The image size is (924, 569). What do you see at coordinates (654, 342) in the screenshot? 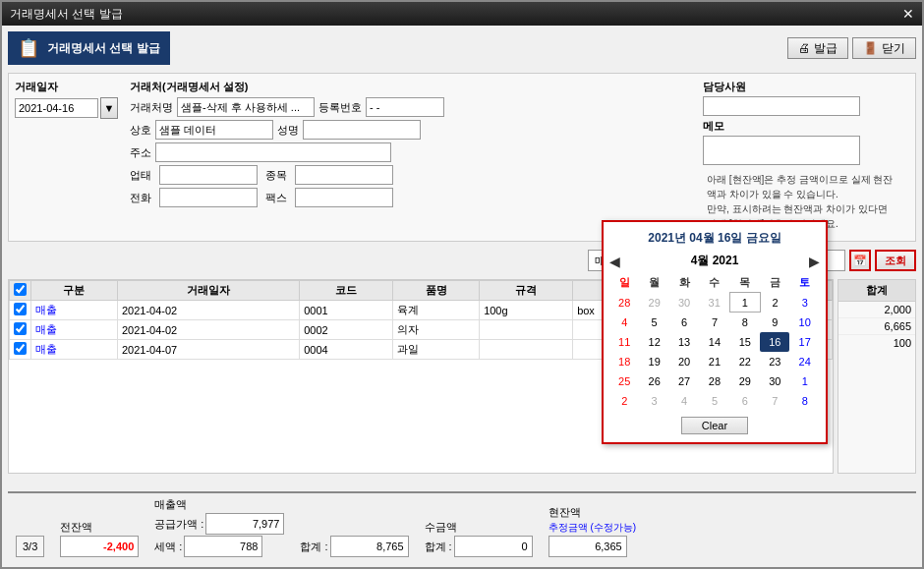
I see `cal-day: 12` at bounding box center [654, 342].